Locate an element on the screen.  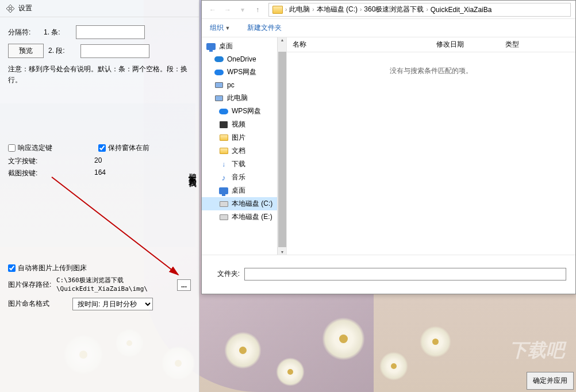
tree-item-label: 本地磁盘 (C:) is located at coordinates (252, 203).